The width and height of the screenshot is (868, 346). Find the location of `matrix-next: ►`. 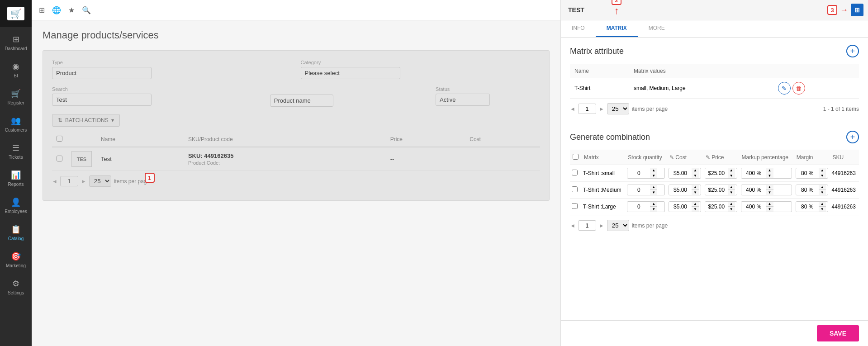

matrix-next: ► is located at coordinates (602, 109).